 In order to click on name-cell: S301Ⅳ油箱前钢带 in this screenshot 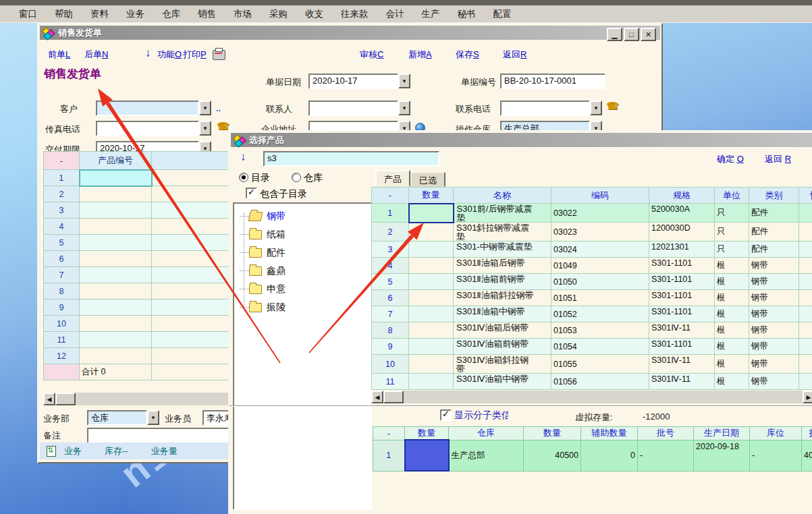, I will do `click(502, 347)`.